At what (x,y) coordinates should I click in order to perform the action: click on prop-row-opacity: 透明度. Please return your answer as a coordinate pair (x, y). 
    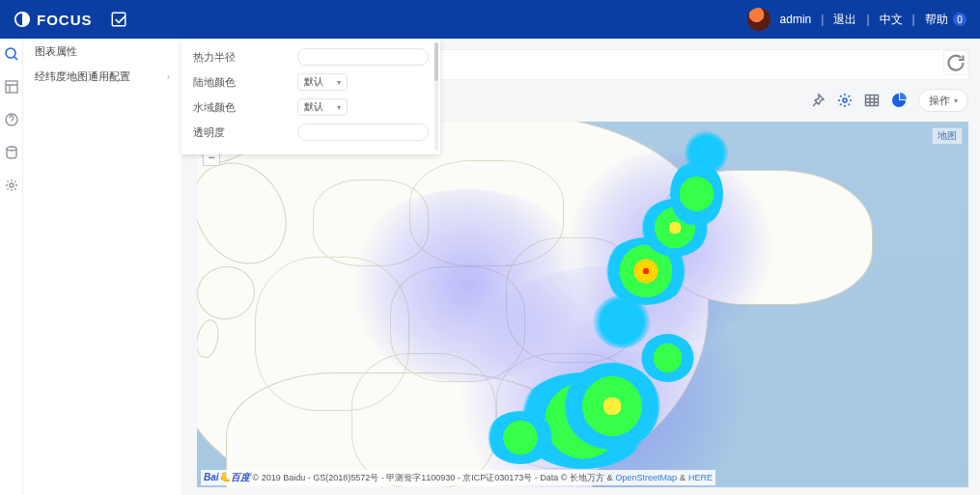
    Looking at the image, I should click on (311, 132).